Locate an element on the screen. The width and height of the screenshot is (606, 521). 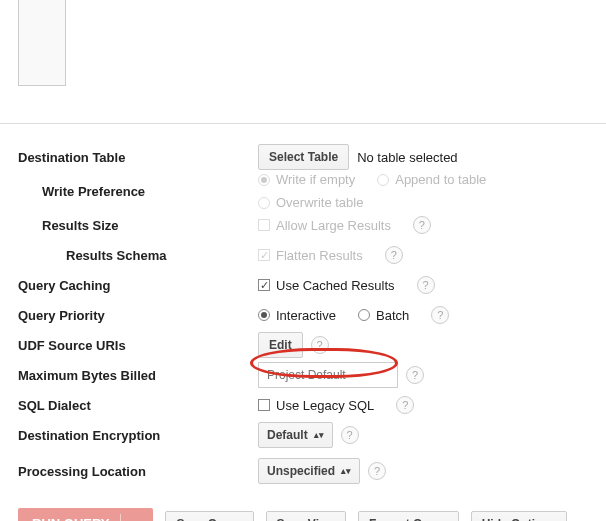
line-gutter is located at coordinates (42, 43).